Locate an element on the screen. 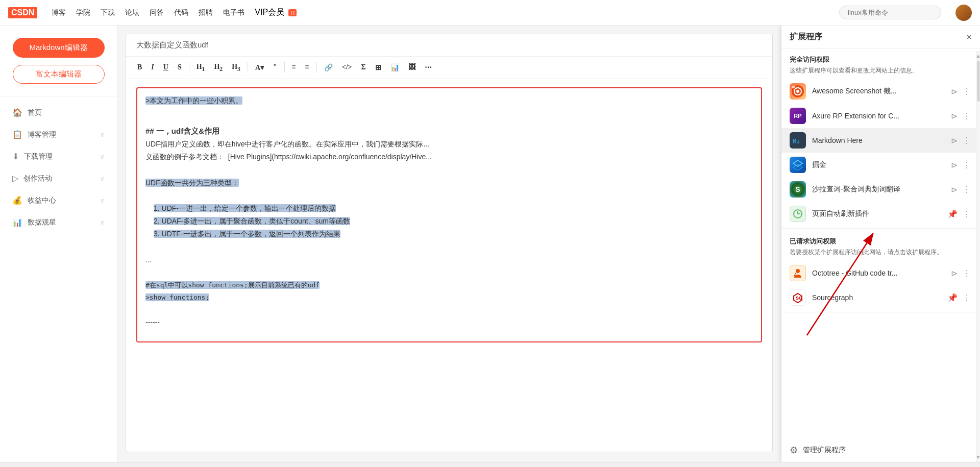 This screenshot has height=467, width=980. nav-ebook: 电子书 is located at coordinates (234, 13).